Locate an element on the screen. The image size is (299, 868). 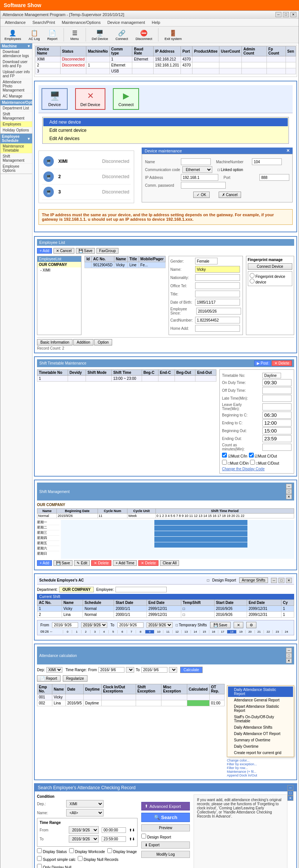
att-calc-min: ─ is located at coordinates (289, 650).